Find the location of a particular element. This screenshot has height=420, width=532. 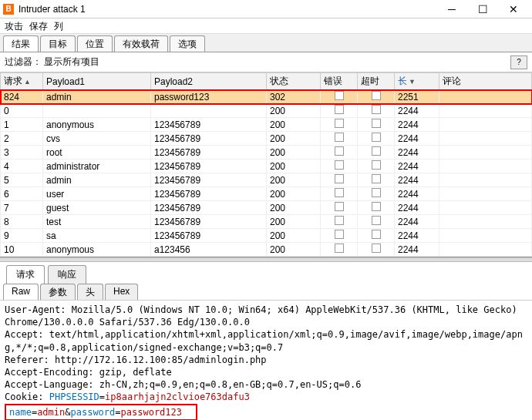

tab-request: 请求 is located at coordinates (25, 274).